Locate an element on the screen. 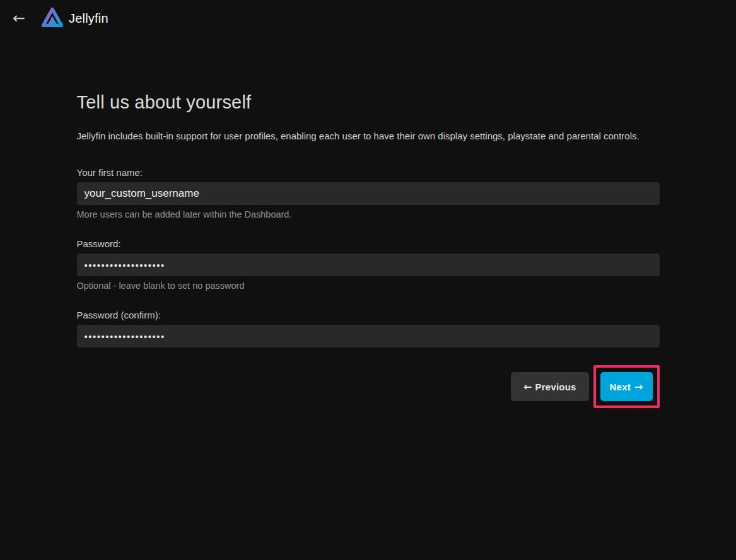  back-arrow-icon: ← is located at coordinates (19, 18).